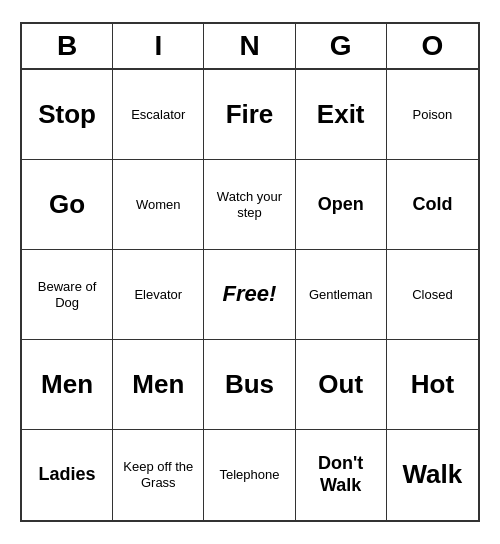 This screenshot has height=544, width=500. What do you see at coordinates (342, 385) in the screenshot?
I see `bingo-cell: Out` at bounding box center [342, 385].